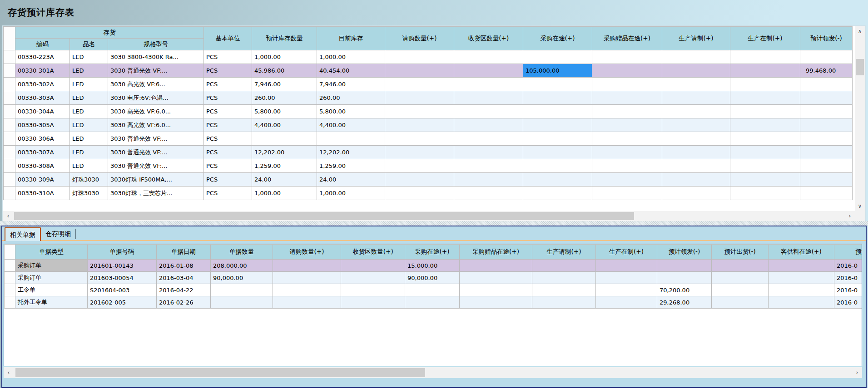  What do you see at coordinates (228, 39) in the screenshot?
I see `column-header: 基本单位` at bounding box center [228, 39].